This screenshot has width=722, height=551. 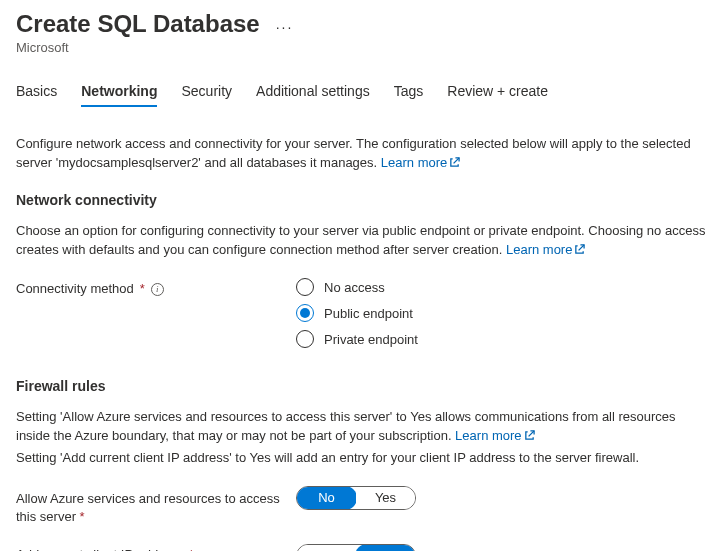 What do you see at coordinates (361, 95) in the screenshot?
I see `tab-bar: Basics Networking Security Additional se…` at bounding box center [361, 95].